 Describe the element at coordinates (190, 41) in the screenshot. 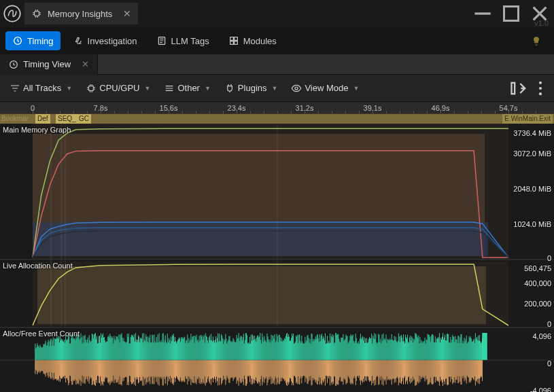

I see `tab-llm-tags-label: LLM Tags` at that location.